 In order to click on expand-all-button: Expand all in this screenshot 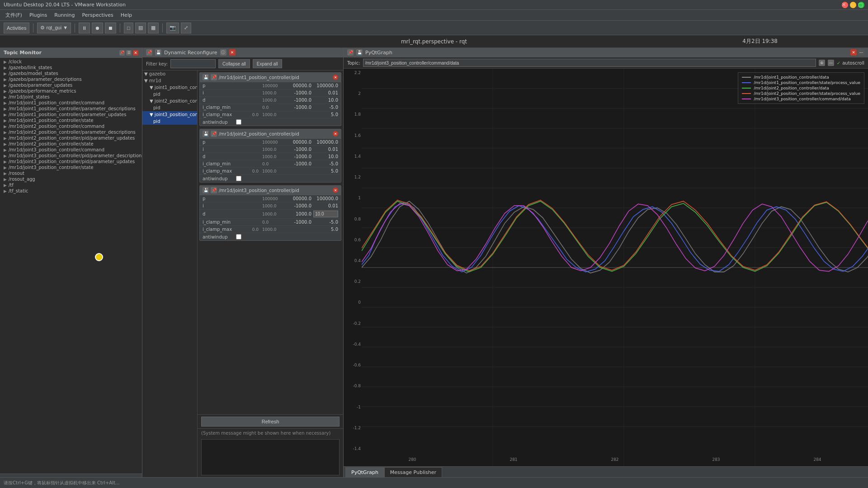, I will do `click(268, 64)`.